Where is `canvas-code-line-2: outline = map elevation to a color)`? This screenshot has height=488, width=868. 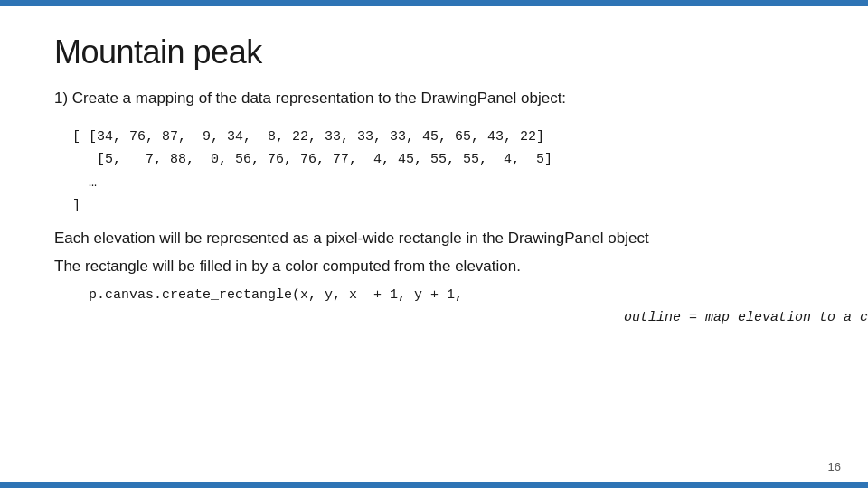
canvas-code-line-2: outline = map elevation to a color) is located at coordinates (443, 318).